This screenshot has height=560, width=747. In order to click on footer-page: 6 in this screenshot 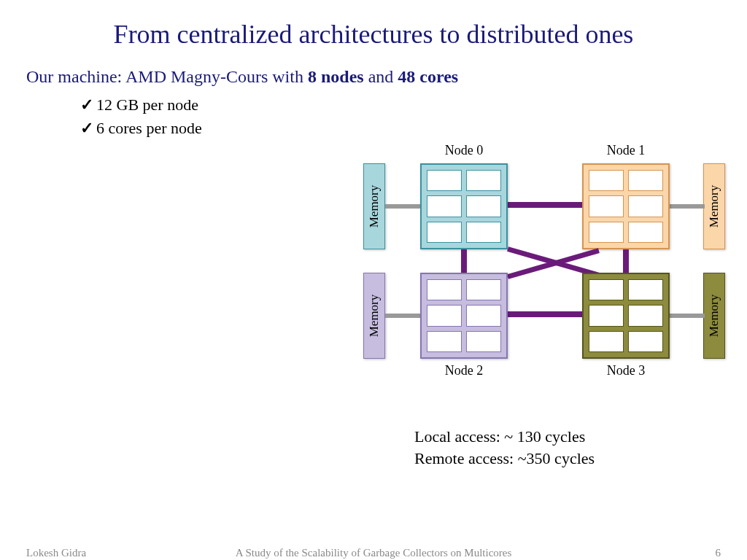, I will do `click(719, 553)`.